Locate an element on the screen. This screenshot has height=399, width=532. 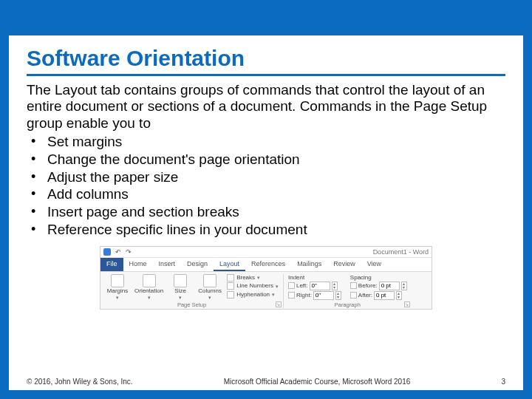
word-ribbon: ↶ ↷ Document1 - Word File Home Insert De… is located at coordinates (266, 278).